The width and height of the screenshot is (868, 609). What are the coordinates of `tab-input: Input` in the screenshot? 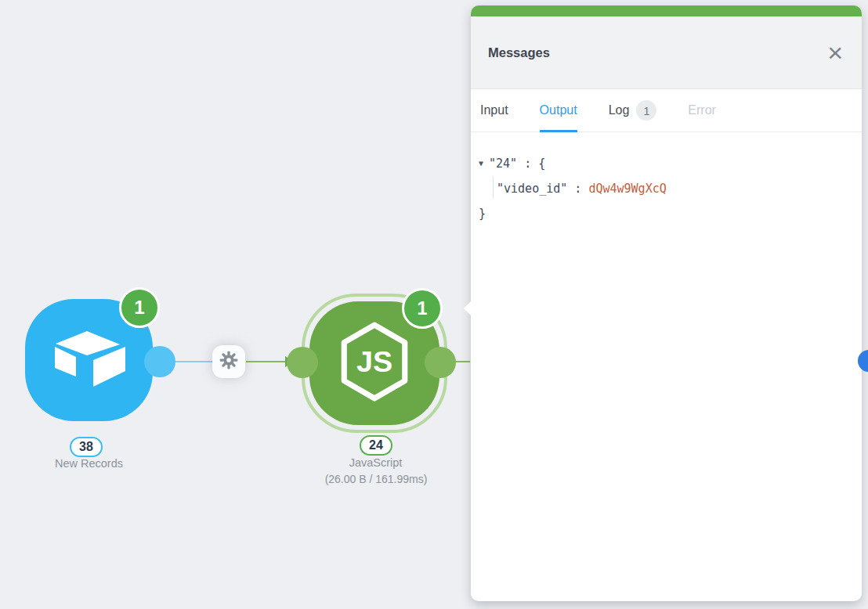 It's located at (494, 110).